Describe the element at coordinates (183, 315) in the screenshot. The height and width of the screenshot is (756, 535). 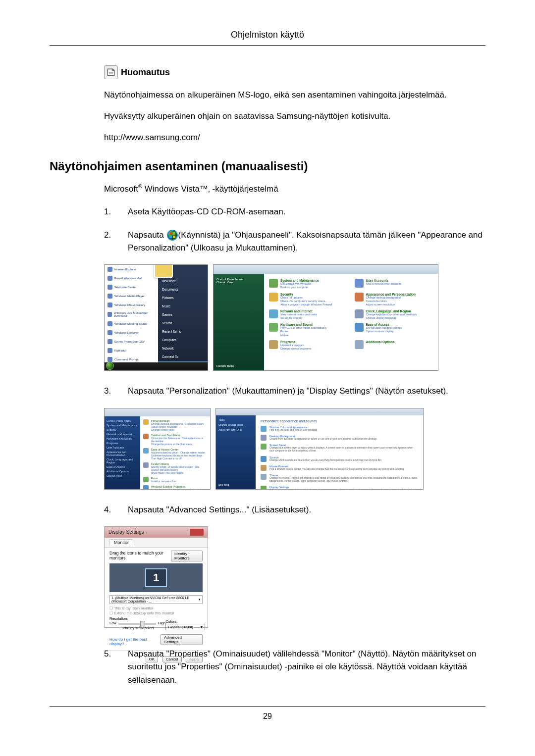
I see `start-menu-item: Games` at that location.